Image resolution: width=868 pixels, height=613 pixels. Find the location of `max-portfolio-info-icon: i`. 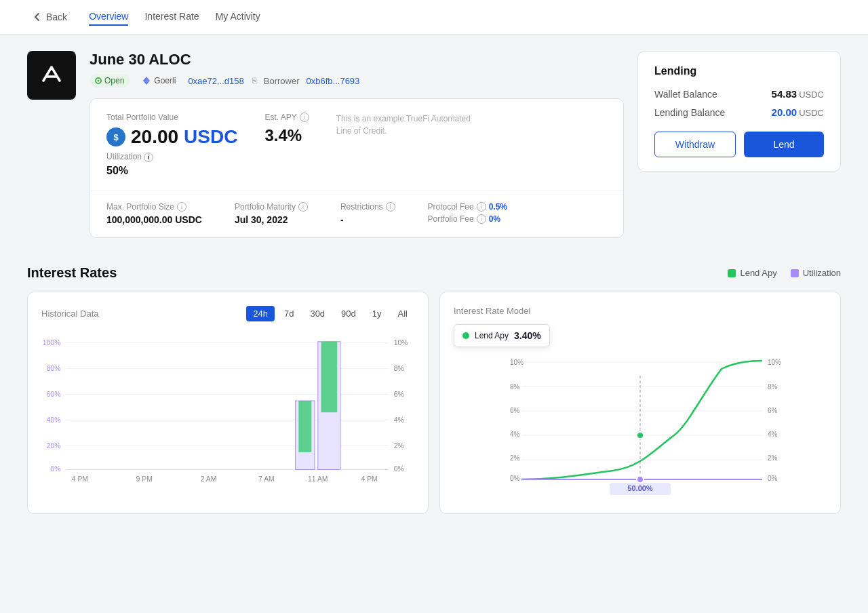

max-portfolio-info-icon: i is located at coordinates (182, 207).